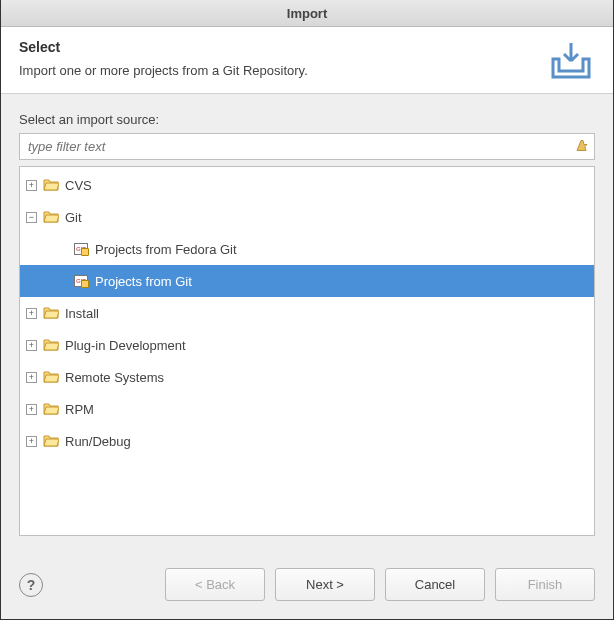 Image resolution: width=614 pixels, height=620 pixels. Describe the element at coordinates (307, 345) in the screenshot. I see `tree-item: +Plug-in Development` at that location.